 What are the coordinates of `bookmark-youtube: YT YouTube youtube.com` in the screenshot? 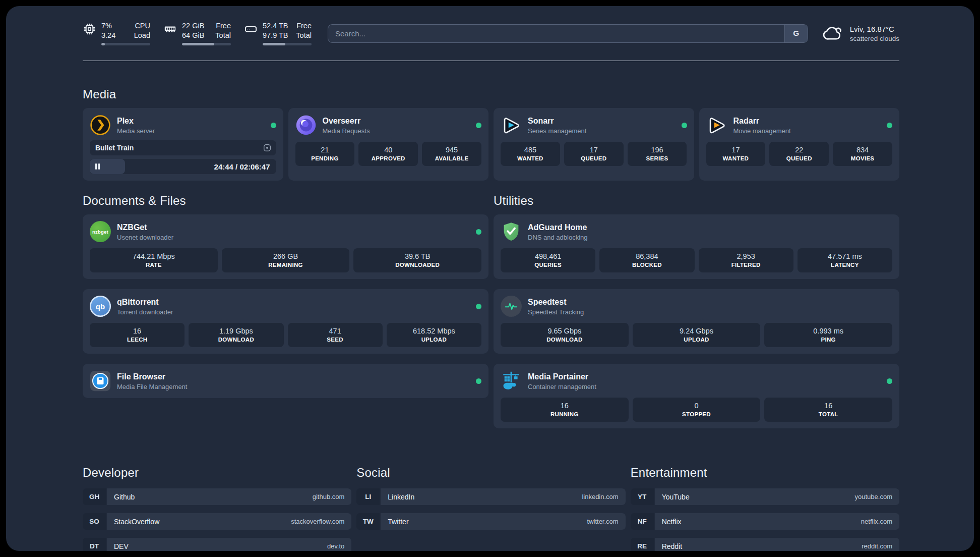 It's located at (765, 496).